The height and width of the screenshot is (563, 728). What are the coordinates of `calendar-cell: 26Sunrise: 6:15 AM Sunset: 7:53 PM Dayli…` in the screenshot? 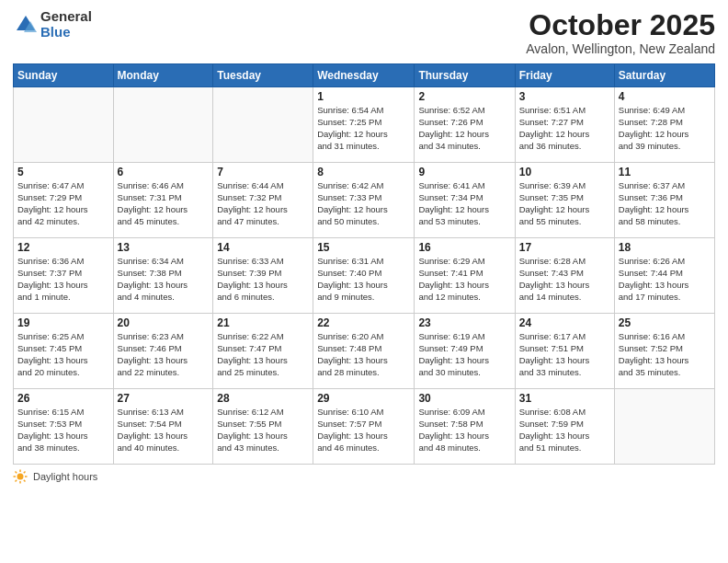 It's located at (64, 427).